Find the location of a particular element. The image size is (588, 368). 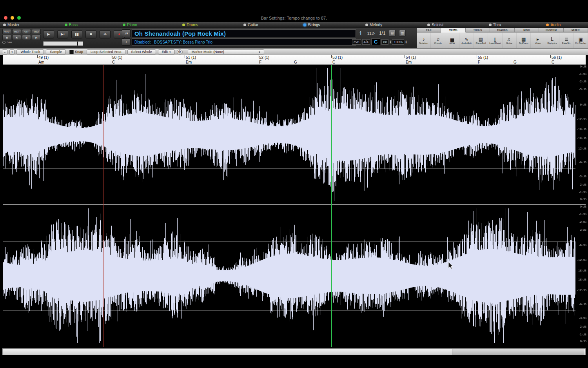

daw-checkbox is located at coordinates (4, 42).